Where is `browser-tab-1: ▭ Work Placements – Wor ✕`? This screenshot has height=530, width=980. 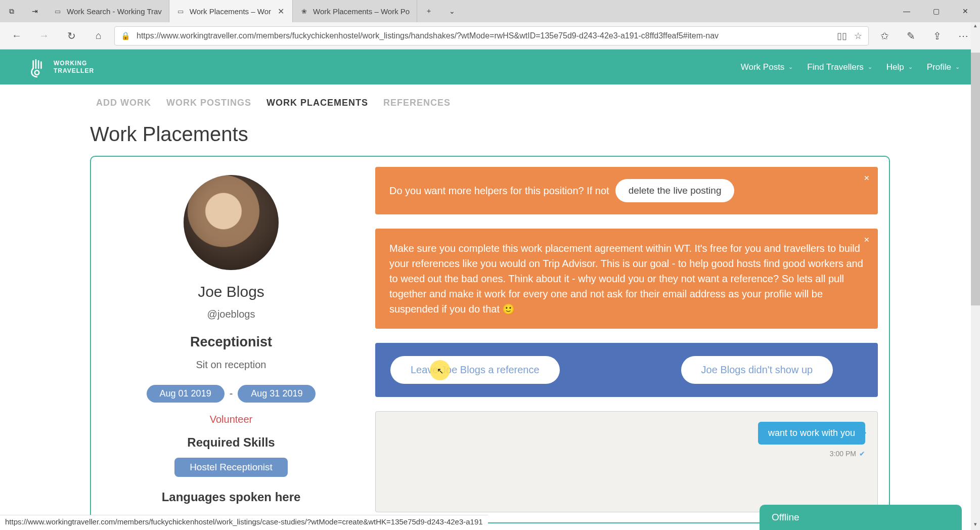 browser-tab-1: ▭ Work Placements – Wor ✕ is located at coordinates (231, 11).